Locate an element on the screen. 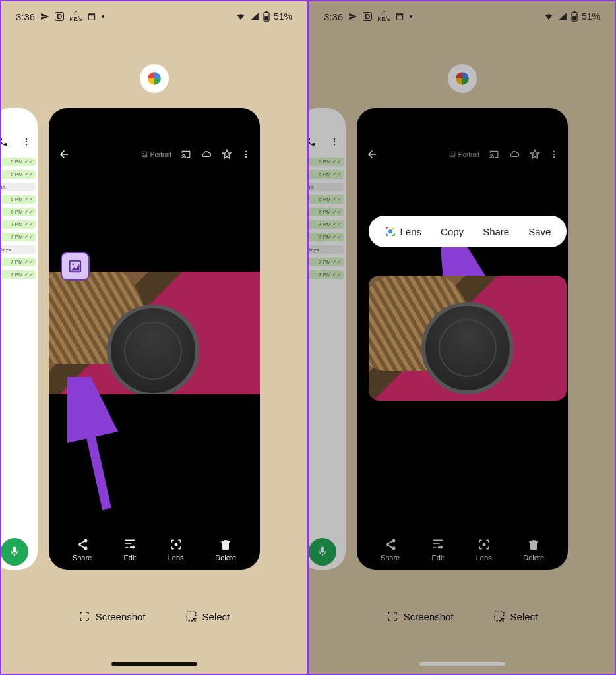  badge-icon: D is located at coordinates (59, 16).